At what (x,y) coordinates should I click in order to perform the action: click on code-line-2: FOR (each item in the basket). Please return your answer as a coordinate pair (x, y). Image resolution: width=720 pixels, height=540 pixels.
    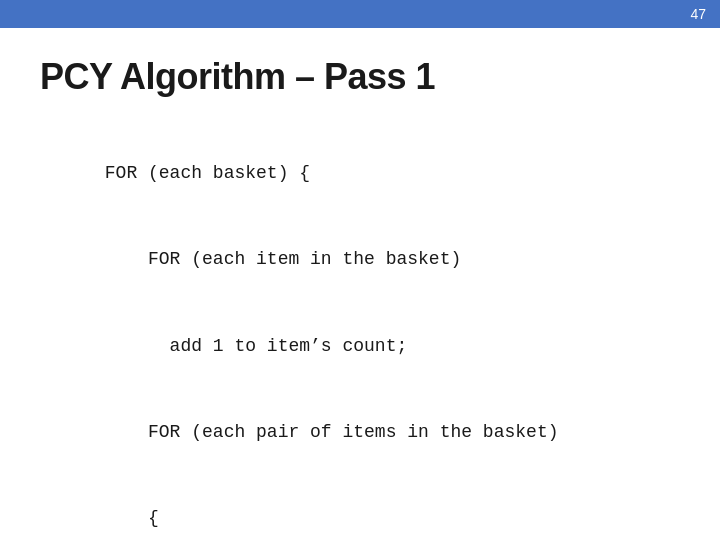
    Looking at the image, I should click on (283, 259).